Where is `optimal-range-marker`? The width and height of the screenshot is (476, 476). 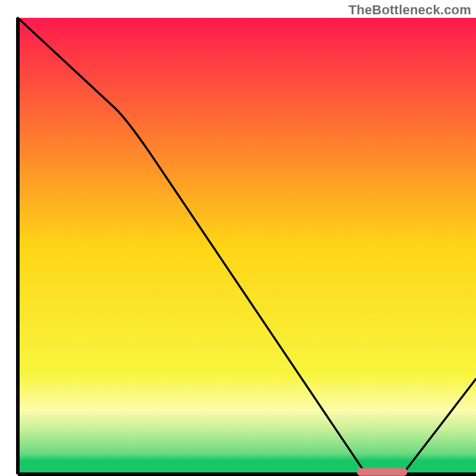 optimal-range-marker is located at coordinates (382, 472).